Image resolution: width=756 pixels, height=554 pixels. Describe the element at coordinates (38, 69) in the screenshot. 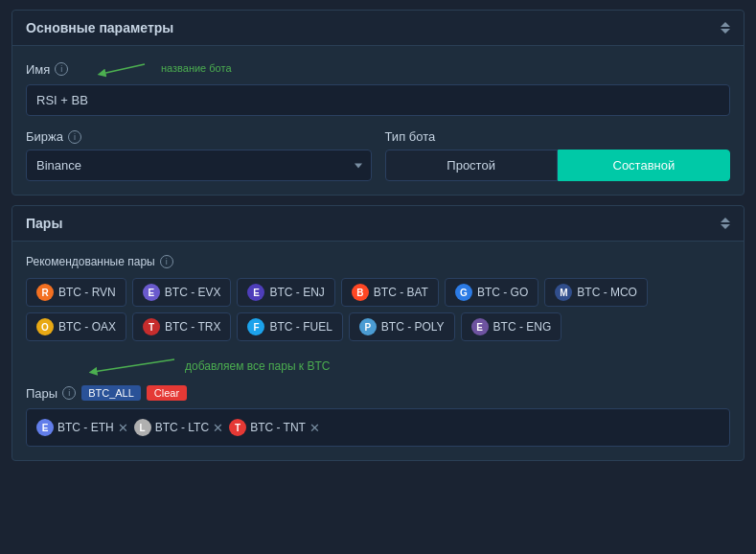

I see `name-label-text: Имя` at that location.